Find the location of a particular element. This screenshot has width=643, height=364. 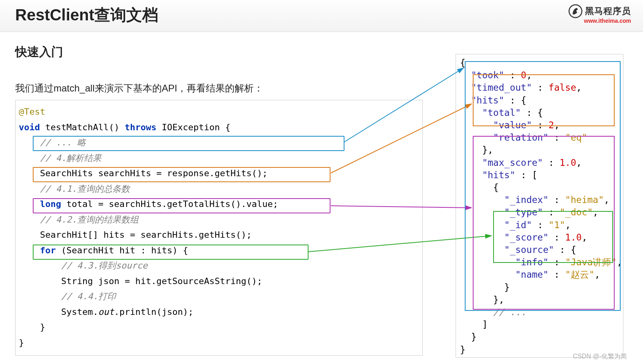

code-line: "max_score" : 1.0, is located at coordinates (539, 163).